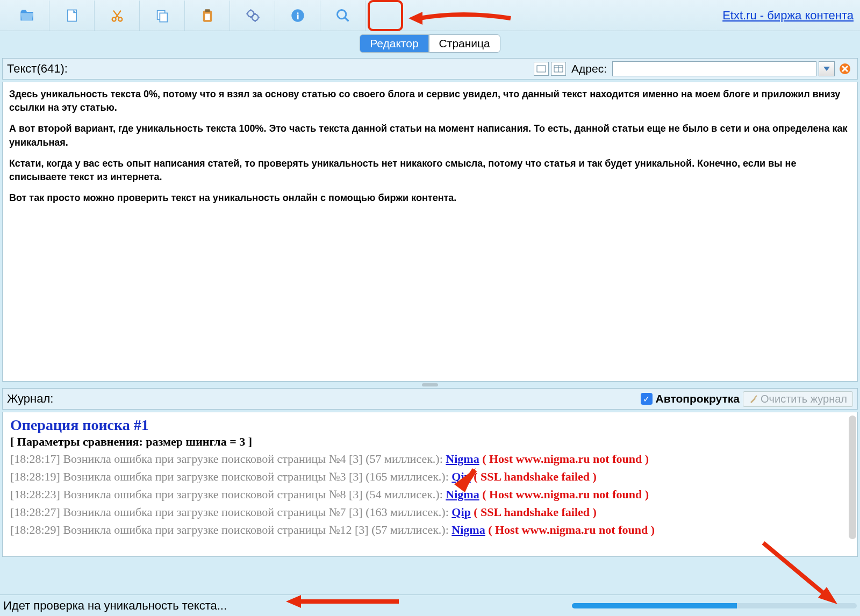 The height and width of the screenshot is (616, 860). I want to click on view-mode-1-button, so click(541, 69).